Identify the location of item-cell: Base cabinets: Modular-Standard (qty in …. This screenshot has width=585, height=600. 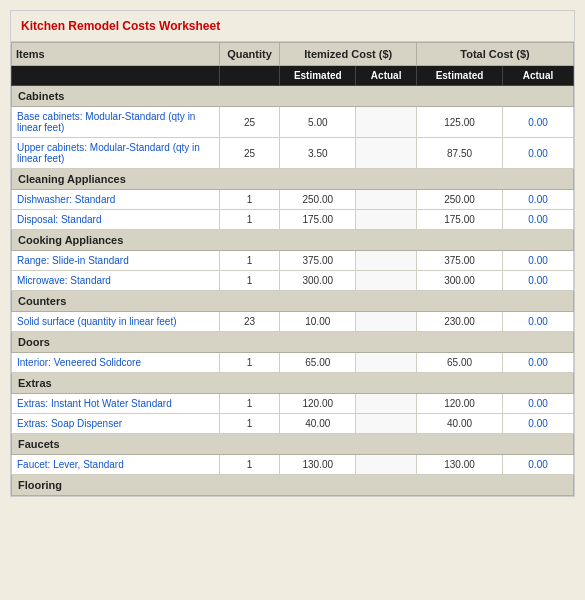
(116, 122).